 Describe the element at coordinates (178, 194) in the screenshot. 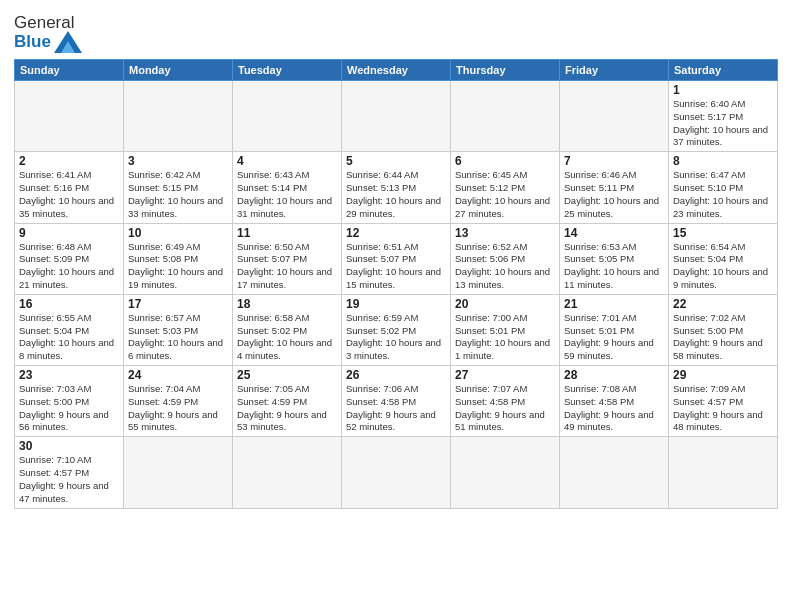

I see `day-info: Sunrise: 6:42 AM Sunset: 5:15 PM Dayligh…` at that location.